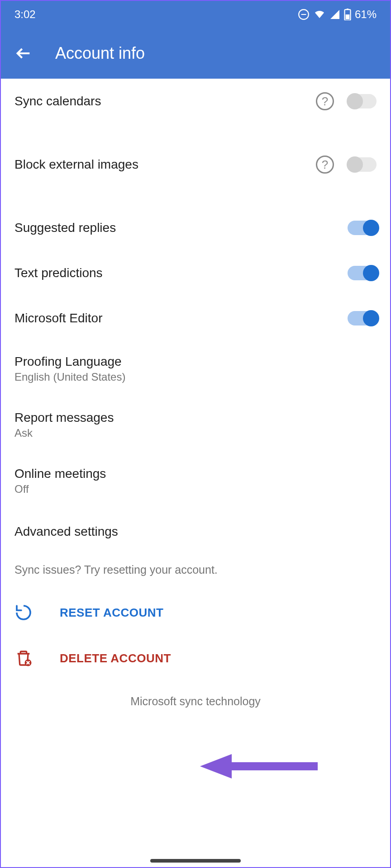 Image resolution: width=391 pixels, height=868 pixels. Describe the element at coordinates (362, 165) in the screenshot. I see `toggle-block-external-images` at that location.